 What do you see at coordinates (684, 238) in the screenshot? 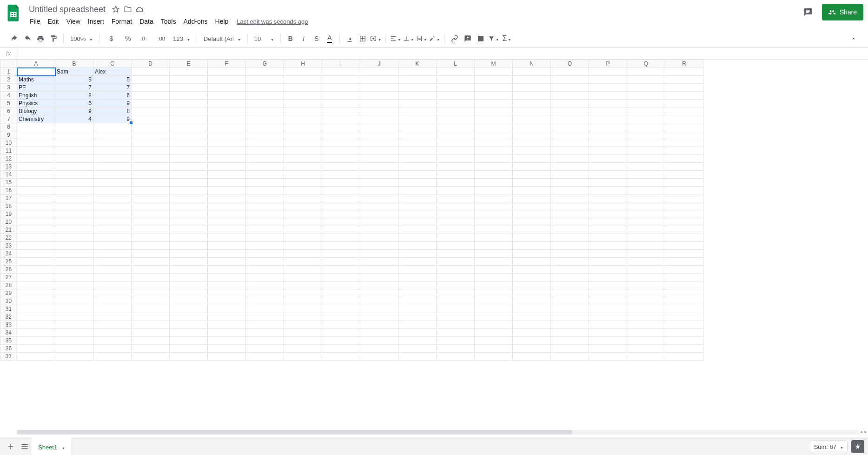
I see `cell-R22` at bounding box center [684, 238].